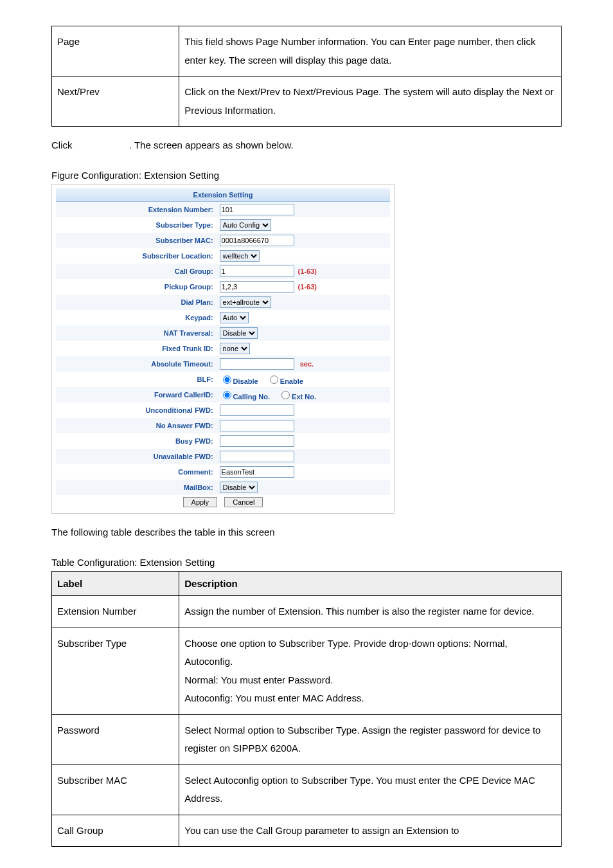 The image size is (613, 868). I want to click on th-label: Label, so click(116, 584).